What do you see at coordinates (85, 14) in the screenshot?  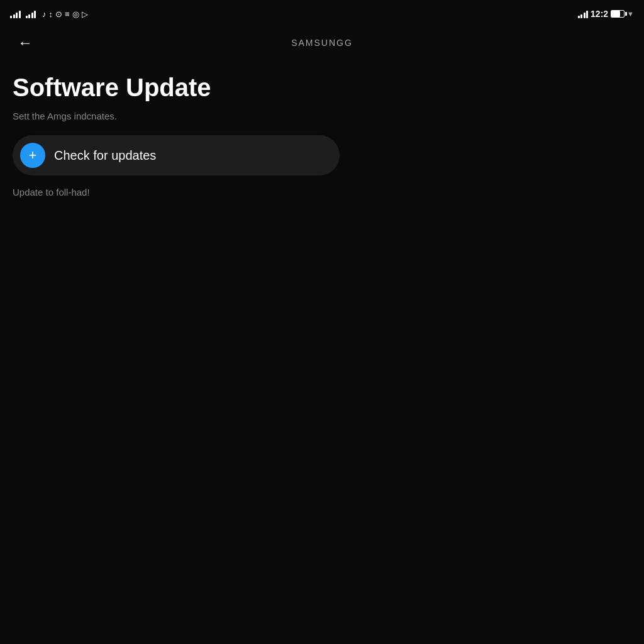 I see `media-icon: ▷` at bounding box center [85, 14].